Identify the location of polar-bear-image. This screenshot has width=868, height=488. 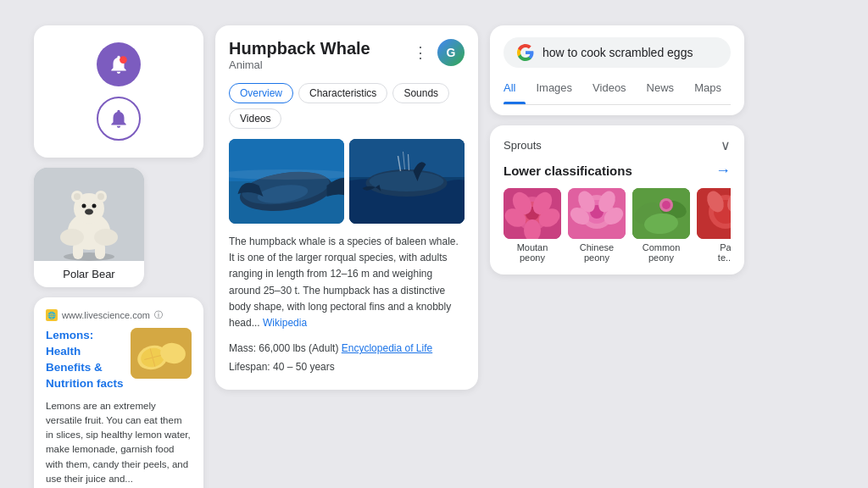
(89, 214).